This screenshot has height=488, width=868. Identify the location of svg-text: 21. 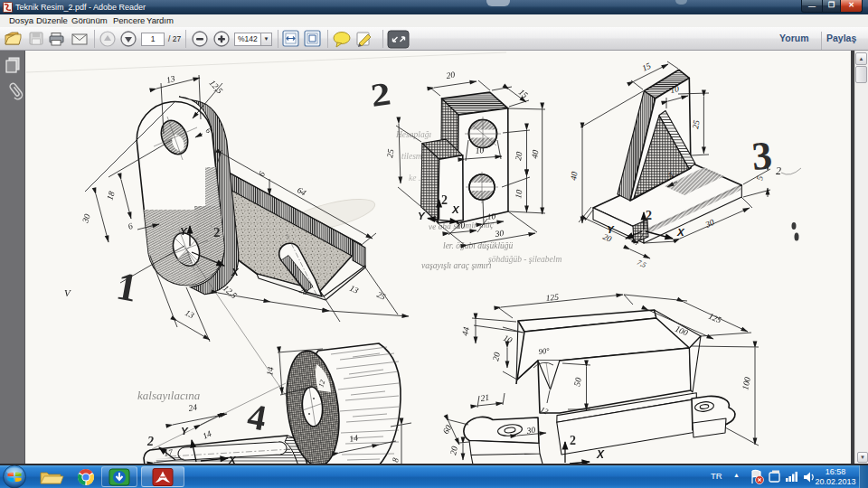
(485, 398).